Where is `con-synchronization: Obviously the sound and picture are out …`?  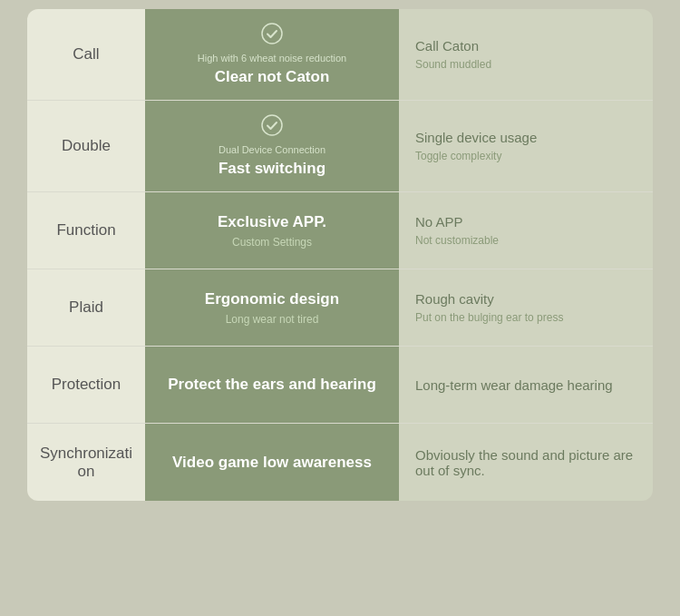 con-synchronization: Obviously the sound and picture are out … is located at coordinates (526, 463).